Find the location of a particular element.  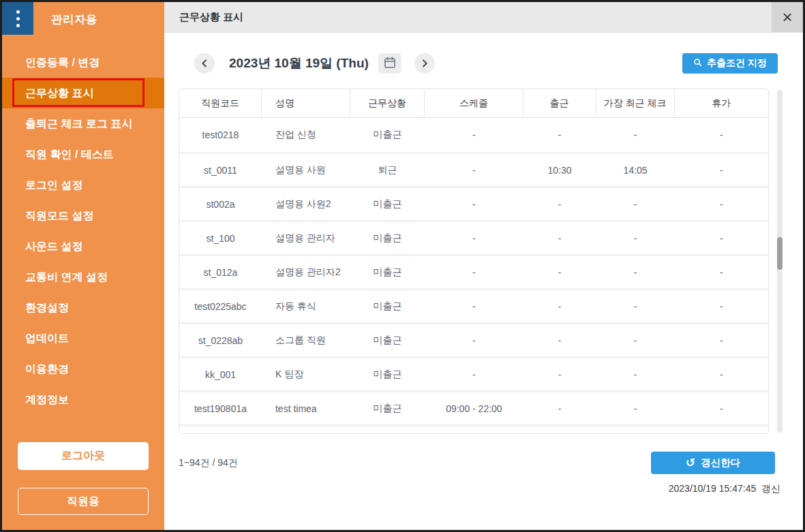

table-row: test0305aaaa관리자 비밀번호미출근---- is located at coordinates (474, 429).